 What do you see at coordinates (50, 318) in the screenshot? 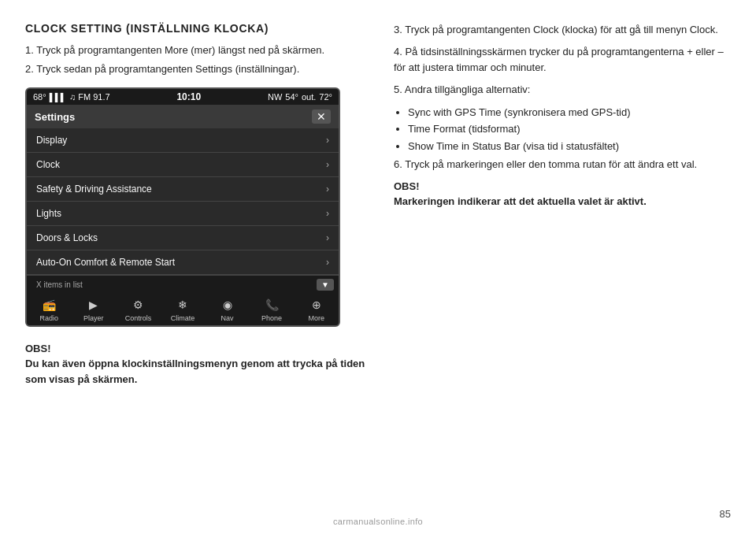
I see `nav-radio-label: Radio` at bounding box center [50, 318].